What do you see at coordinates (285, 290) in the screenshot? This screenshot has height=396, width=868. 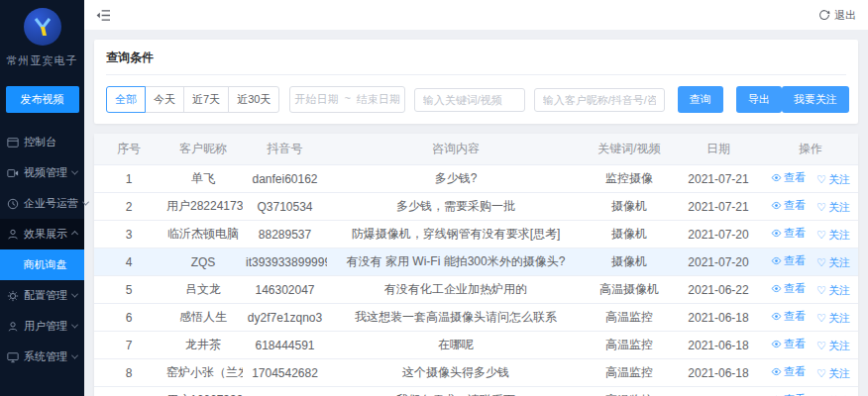 I see `cell-douyin-id: 146302047` at bounding box center [285, 290].